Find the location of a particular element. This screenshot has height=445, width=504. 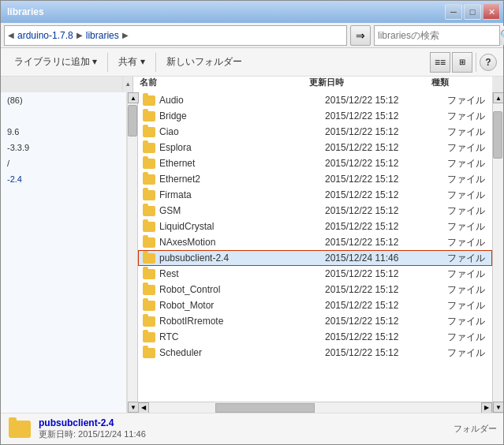

file-row: pubsubclient-2.42015/12/24 11:46ファイル is located at coordinates (315, 258).